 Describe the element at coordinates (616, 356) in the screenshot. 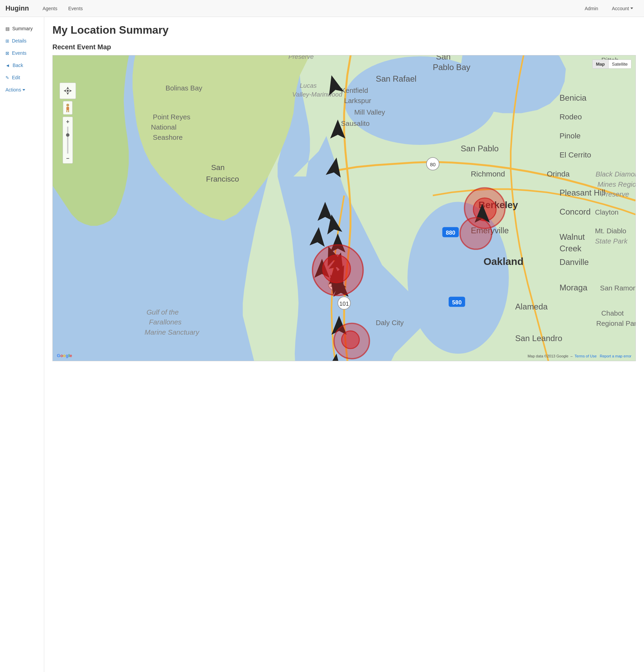

I see `report-map-error-link: Report a map error` at that location.